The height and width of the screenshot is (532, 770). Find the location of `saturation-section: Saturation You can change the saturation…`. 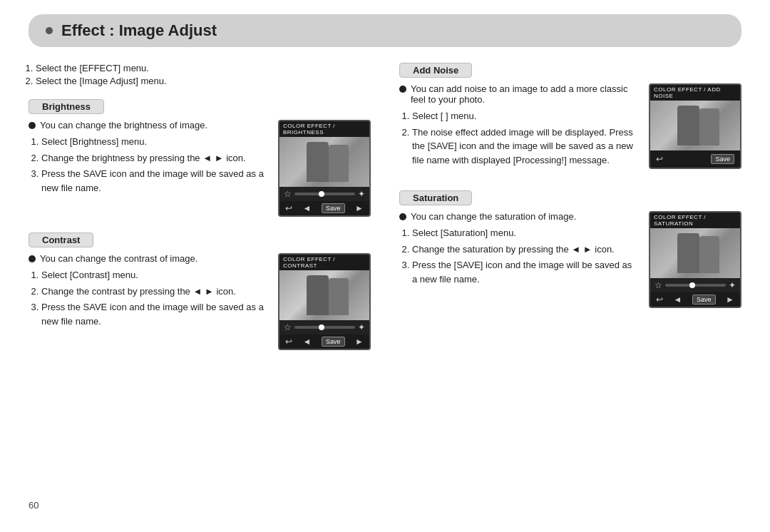

saturation-section: Saturation You can change the saturation… is located at coordinates (570, 250).